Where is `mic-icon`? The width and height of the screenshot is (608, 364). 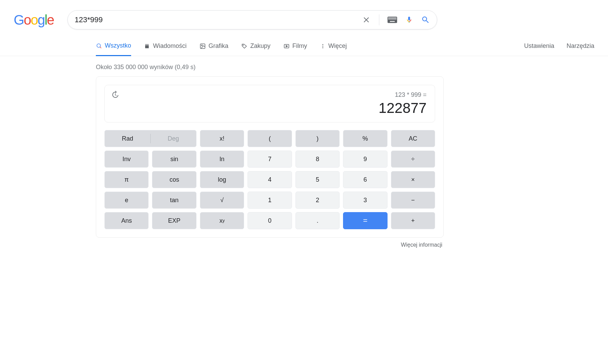
mic-icon is located at coordinates (409, 20).